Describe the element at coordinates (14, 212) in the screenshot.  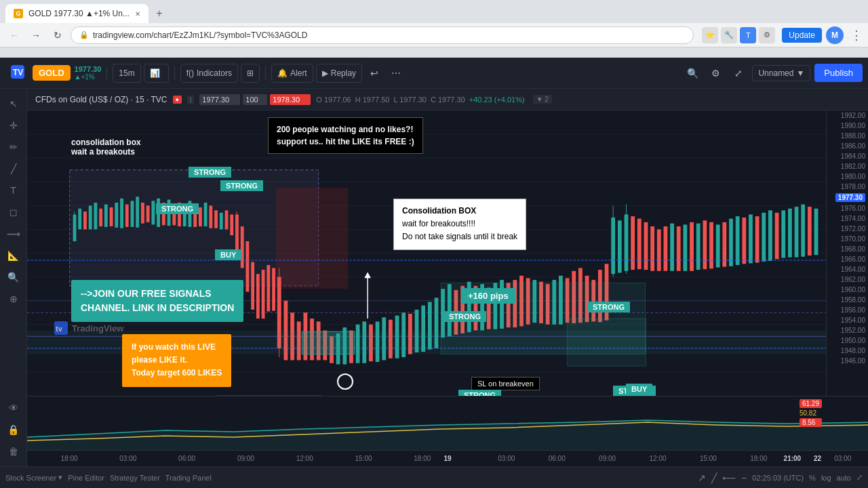
I see `sidebar-shape-icon: ◻` at that location.